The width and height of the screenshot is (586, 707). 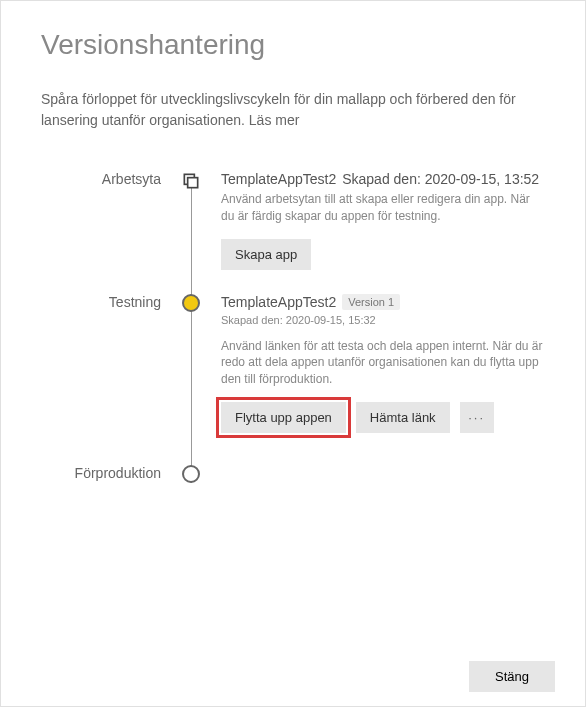 I want to click on node-preprod-empty, so click(x=191, y=474).